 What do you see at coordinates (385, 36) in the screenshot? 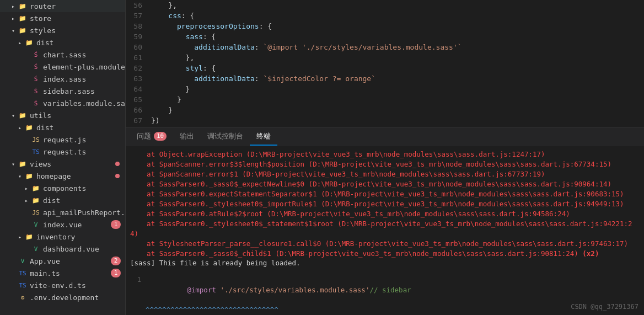
I see `code-line-59: 59 sass: {` at bounding box center [385, 36].